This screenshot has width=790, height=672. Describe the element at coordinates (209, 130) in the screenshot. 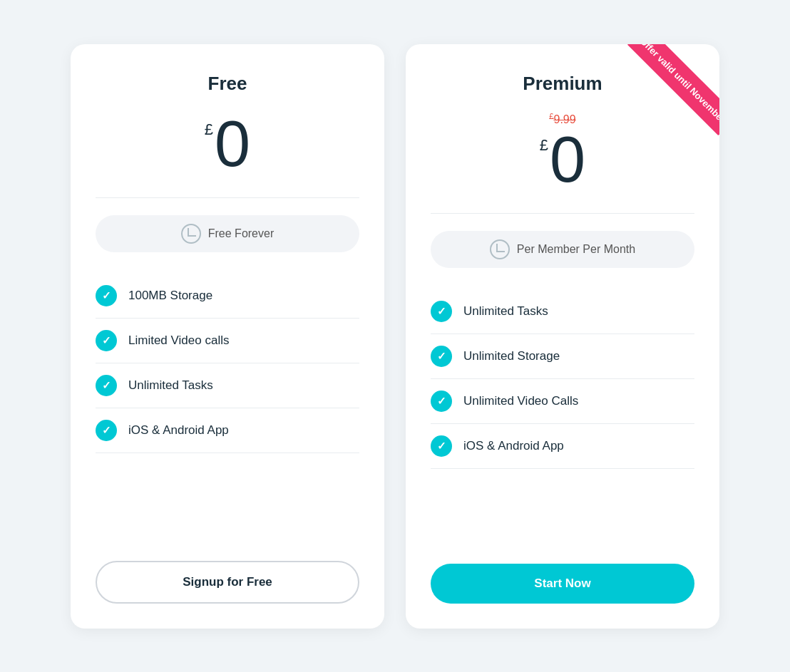

I see `free-currency: £` at that location.